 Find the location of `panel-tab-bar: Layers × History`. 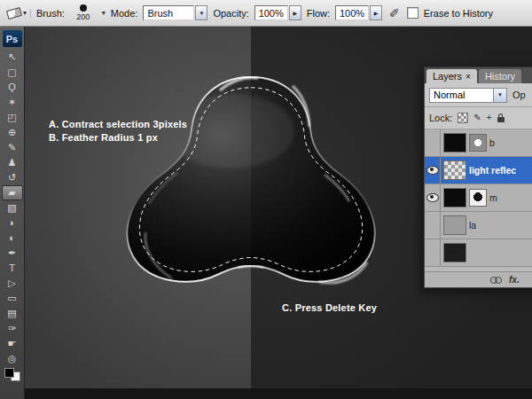

panel-tab-bar: Layers × History is located at coordinates (478, 74).